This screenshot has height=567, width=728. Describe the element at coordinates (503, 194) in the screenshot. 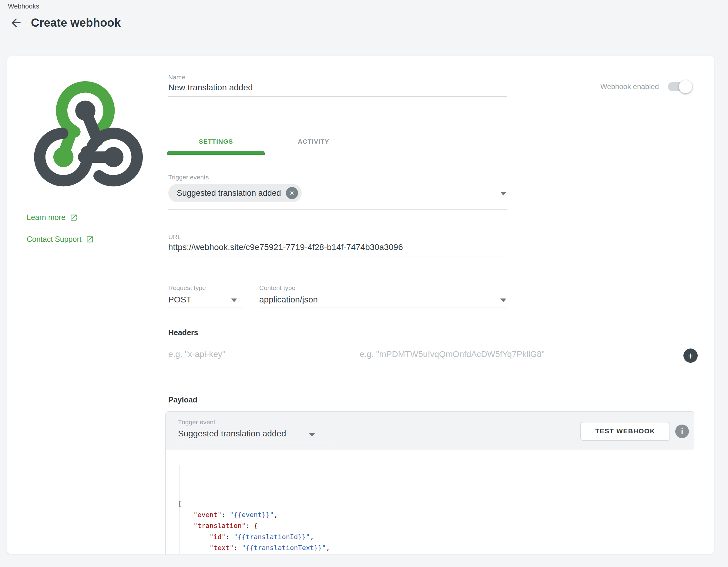

I see `trigger-events-dropdown-icon` at that location.